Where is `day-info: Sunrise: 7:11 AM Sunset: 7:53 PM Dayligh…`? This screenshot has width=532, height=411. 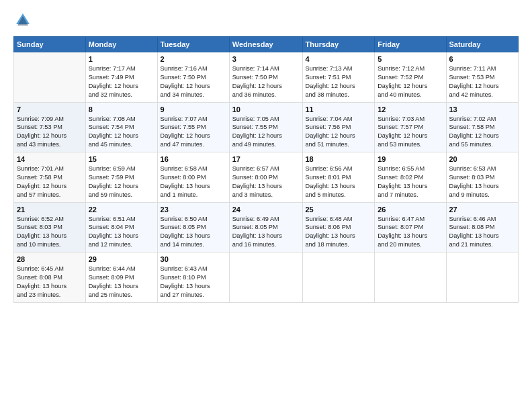 day-info: Sunrise: 7:11 AM Sunset: 7:53 PM Dayligh… is located at coordinates (482, 82).